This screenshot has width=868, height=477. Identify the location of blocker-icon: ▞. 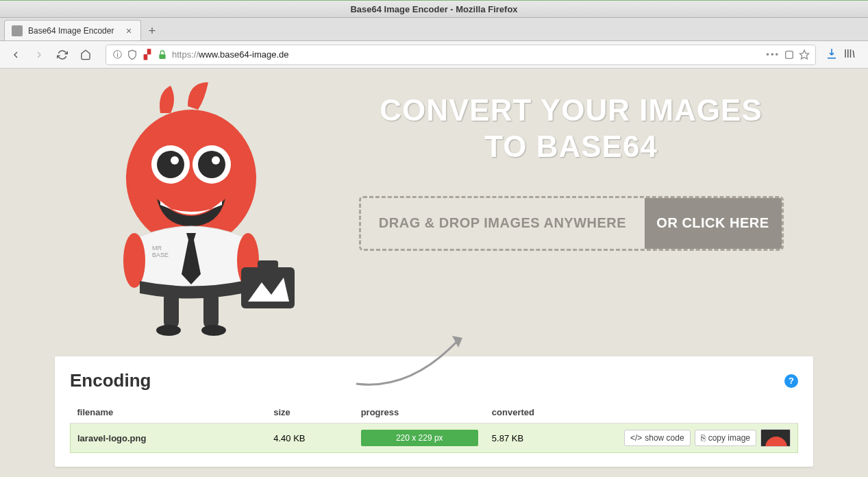
(147, 55).